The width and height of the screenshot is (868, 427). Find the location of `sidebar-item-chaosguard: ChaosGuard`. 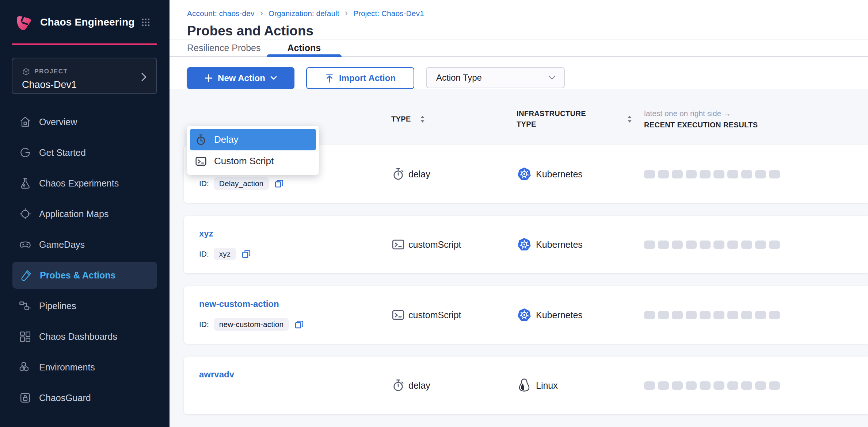

sidebar-item-chaosguard: ChaosGuard is located at coordinates (85, 398).